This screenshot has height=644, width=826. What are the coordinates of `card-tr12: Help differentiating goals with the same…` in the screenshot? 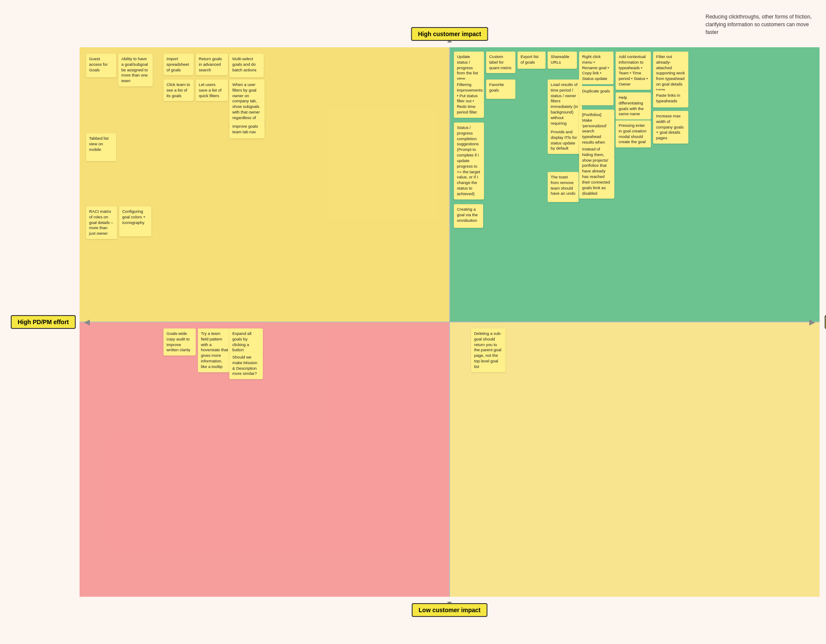 It's located at (633, 106).